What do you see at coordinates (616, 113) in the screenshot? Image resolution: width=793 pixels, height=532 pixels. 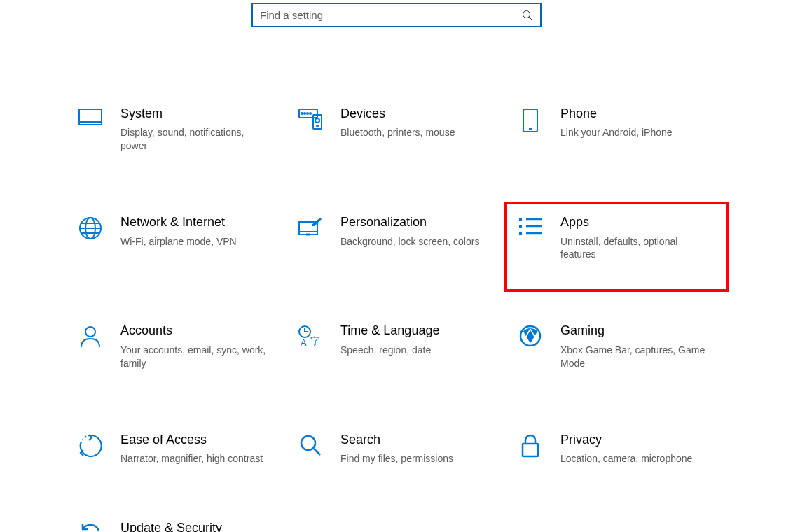 I see `tile-title: Phone` at bounding box center [616, 113].